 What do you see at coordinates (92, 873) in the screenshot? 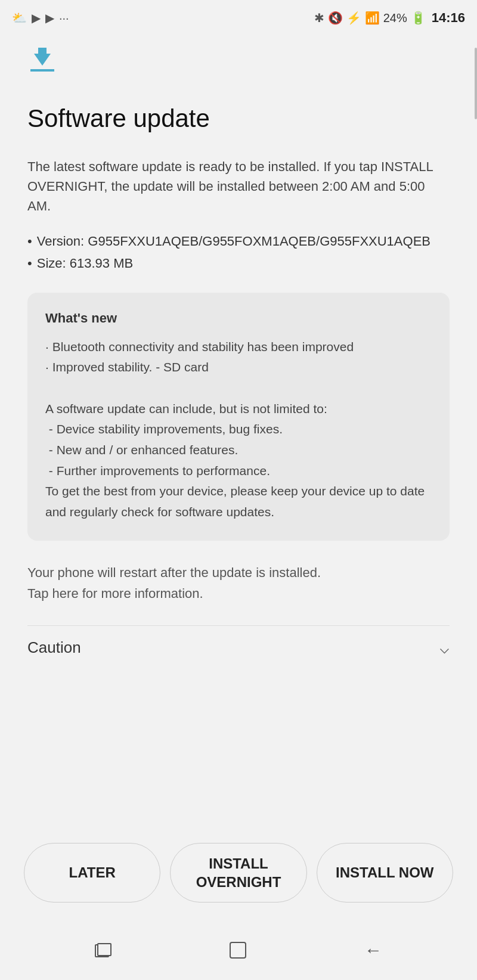
I see `later-button: LATER` at bounding box center [92, 873].